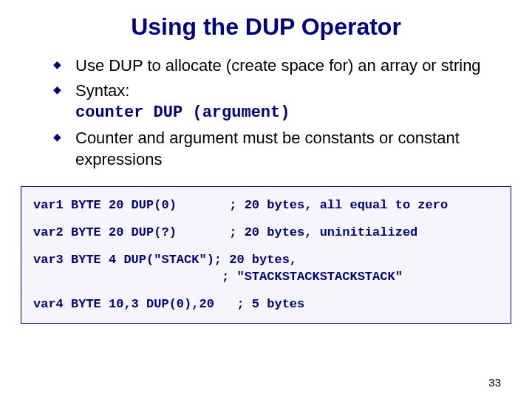 The height and width of the screenshot is (399, 532). What do you see at coordinates (270, 66) in the screenshot?
I see `bullet-item: Use DUP to allocate (create space for) a…` at bounding box center [270, 66].